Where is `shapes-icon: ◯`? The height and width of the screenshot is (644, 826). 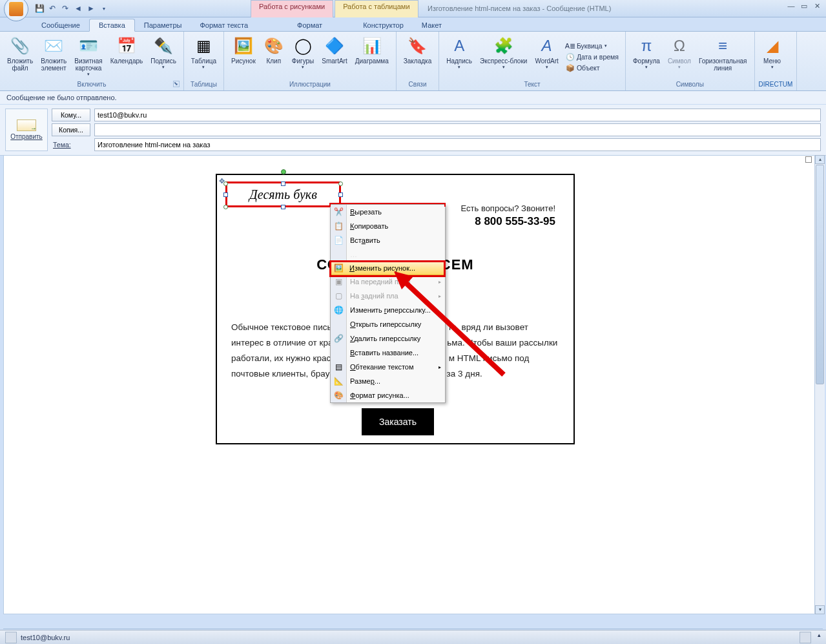 shapes-icon: ◯ is located at coordinates (303, 46).